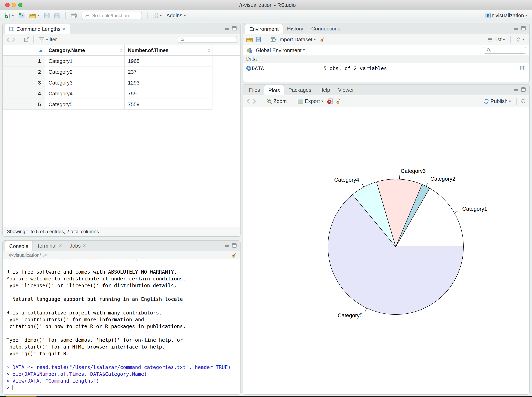 The image size is (532, 397). I want to click on view-table-icon, so click(523, 68).